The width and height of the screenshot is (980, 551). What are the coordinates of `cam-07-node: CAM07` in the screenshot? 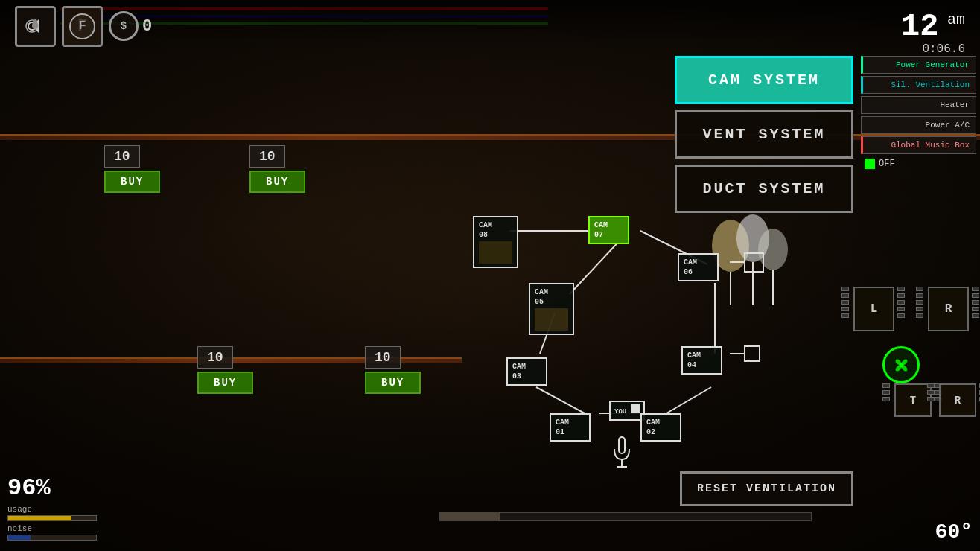 It's located at (609, 230).